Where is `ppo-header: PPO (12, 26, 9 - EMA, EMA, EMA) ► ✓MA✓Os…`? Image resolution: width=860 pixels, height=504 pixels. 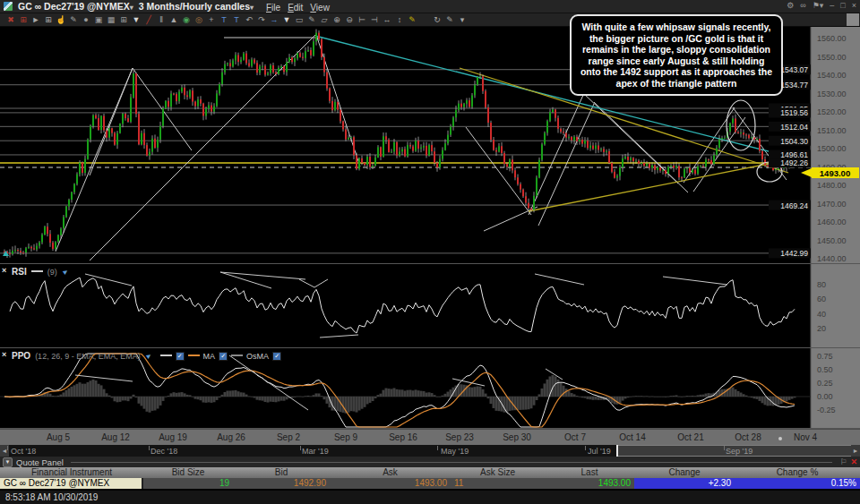
ppo-header: PPO (12, 26, 9 - EMA, EMA, EMA) ► ✓MA✓Os… is located at coordinates (147, 356).